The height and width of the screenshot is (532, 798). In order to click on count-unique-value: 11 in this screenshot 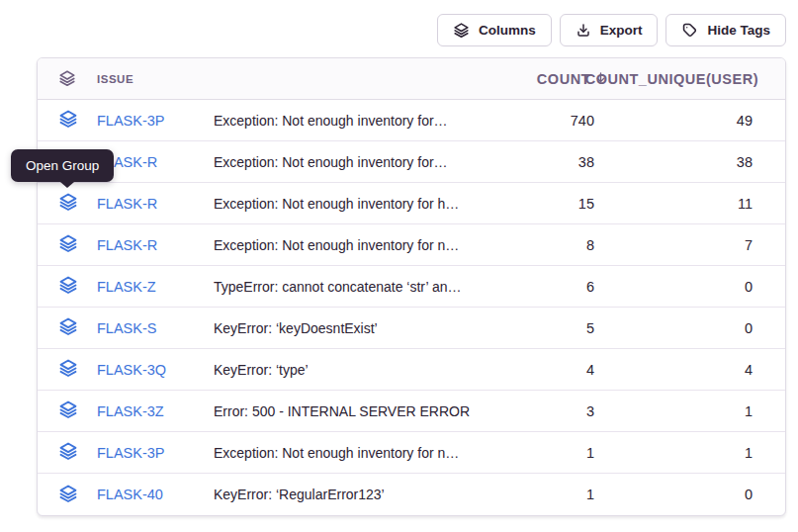, I will do `click(704, 204)`.